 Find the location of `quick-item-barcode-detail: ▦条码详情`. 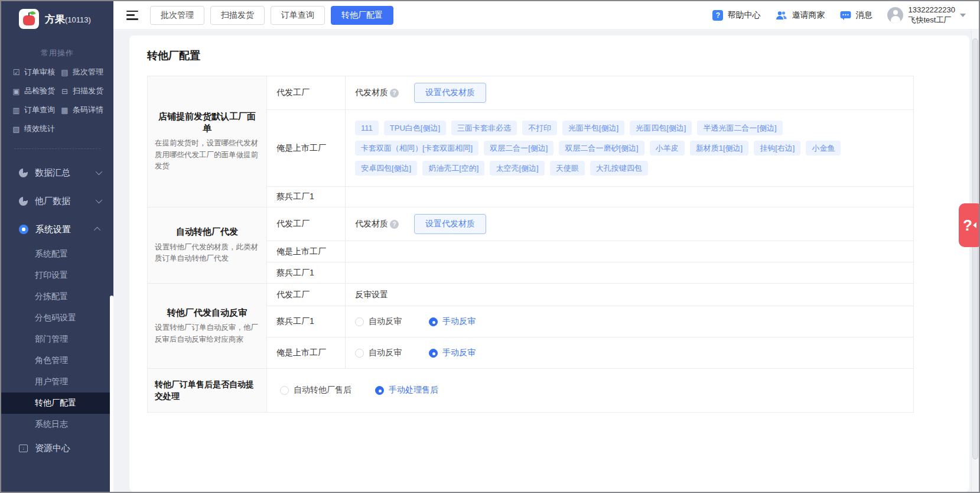

quick-item-barcode-detail: ▦条码详情 is located at coordinates (84, 110).